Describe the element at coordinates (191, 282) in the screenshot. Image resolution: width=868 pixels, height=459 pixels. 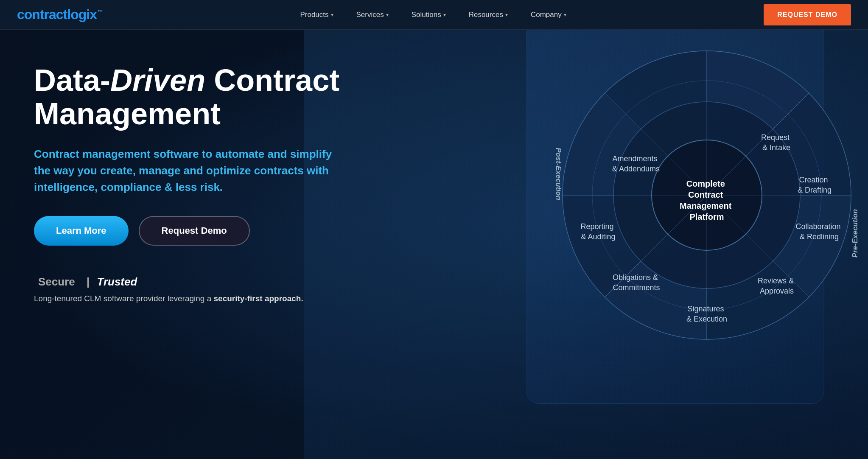
I see `hero-secure-title: Secure | Trusted` at that location.